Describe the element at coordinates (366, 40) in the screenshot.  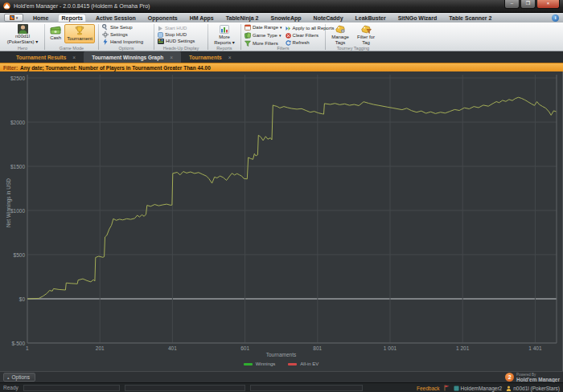
I see `filter-for-tag-label: Filter for Tag` at that location.